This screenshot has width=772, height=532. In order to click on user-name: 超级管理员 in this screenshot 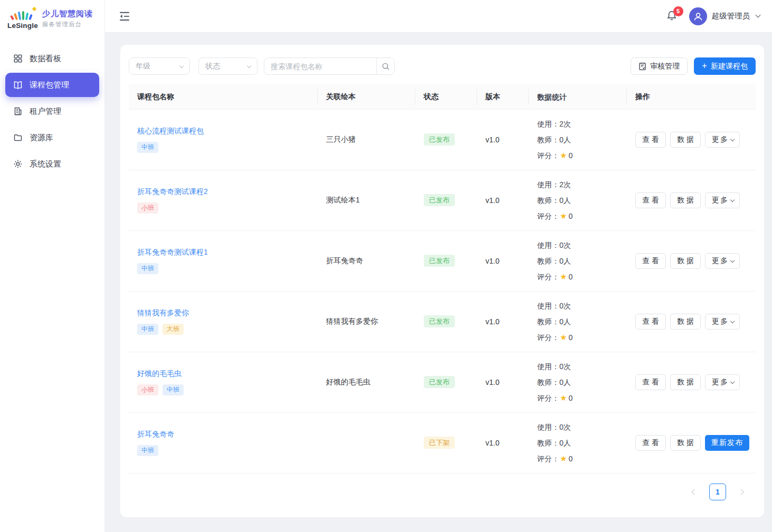, I will do `click(731, 16)`.